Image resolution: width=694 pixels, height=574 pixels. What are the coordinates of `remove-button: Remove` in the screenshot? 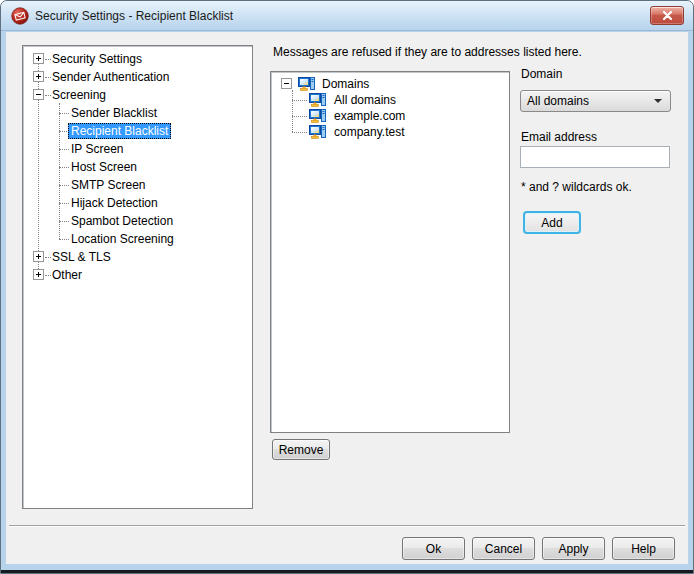 It's located at (301, 450).